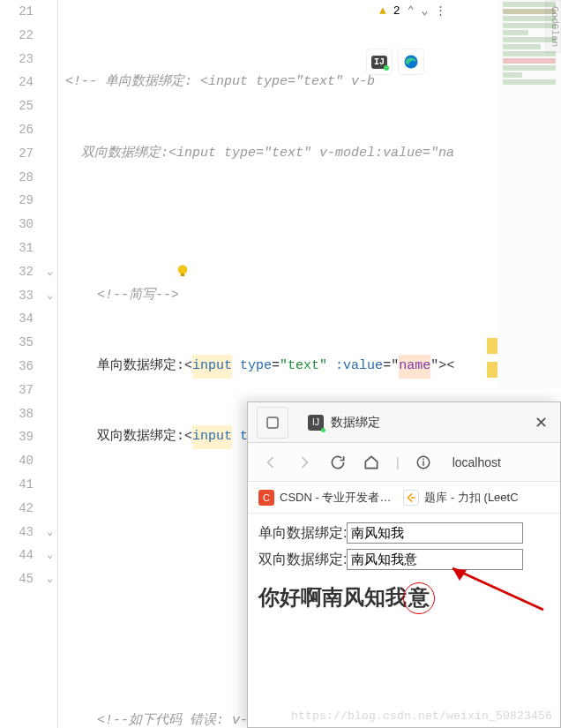 This screenshot has height=728, width=561. What do you see at coordinates (273, 423) in the screenshot?
I see `tabs-overview-button` at bounding box center [273, 423].